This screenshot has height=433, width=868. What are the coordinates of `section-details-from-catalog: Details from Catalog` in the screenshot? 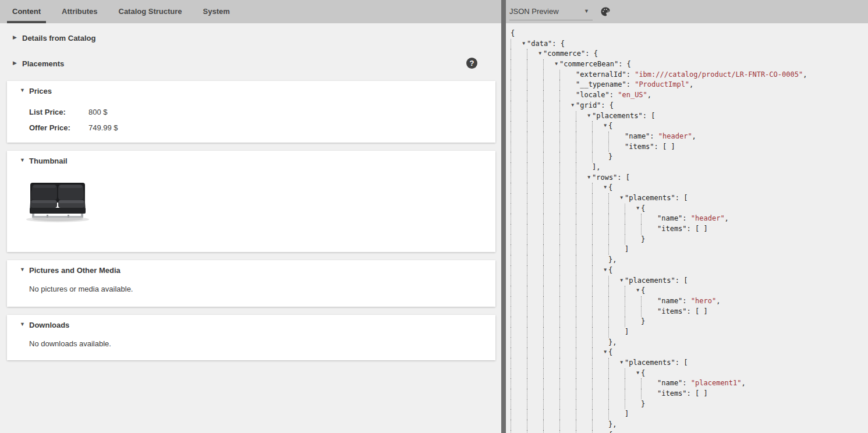 It's located at (245, 38).